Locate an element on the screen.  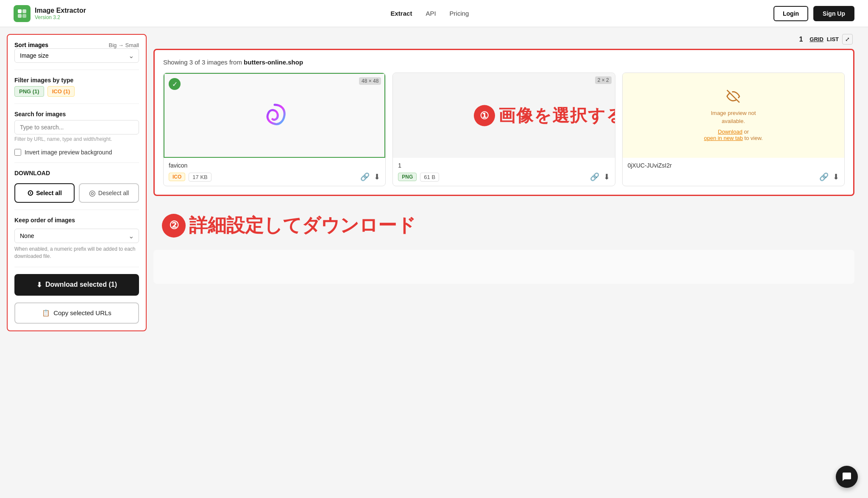
header: Image Extractor Version 3.2 Extract API … is located at coordinates (434, 14).